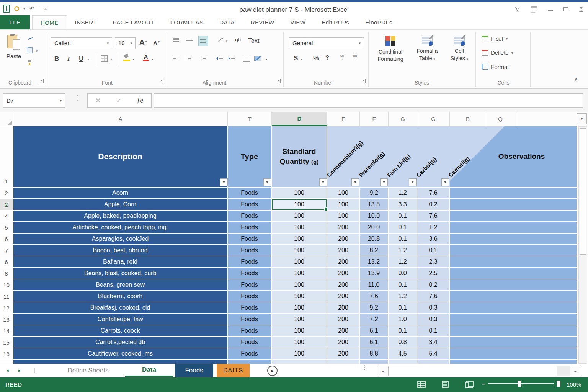  Describe the element at coordinates (149, 371) in the screenshot. I see `sheet-tab-data: Data` at that location.